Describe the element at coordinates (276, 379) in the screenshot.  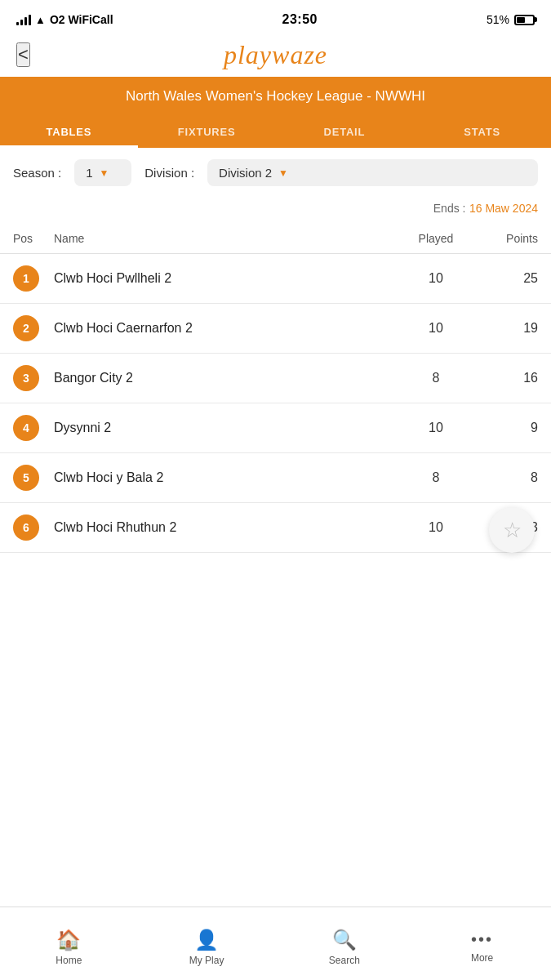
I see `table-row: 3 Bangor City 2 8 16` at that location.